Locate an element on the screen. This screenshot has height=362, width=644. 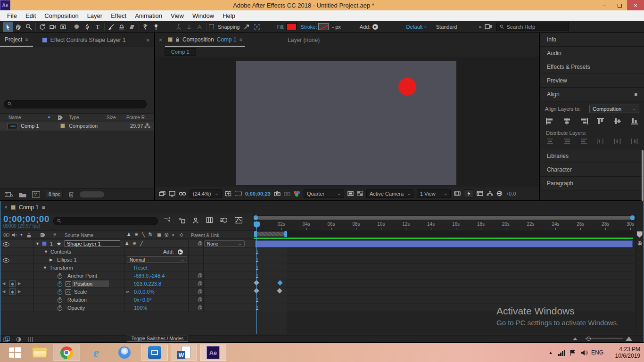
project-bit-depth: 8 bpc is located at coordinates (54, 194).